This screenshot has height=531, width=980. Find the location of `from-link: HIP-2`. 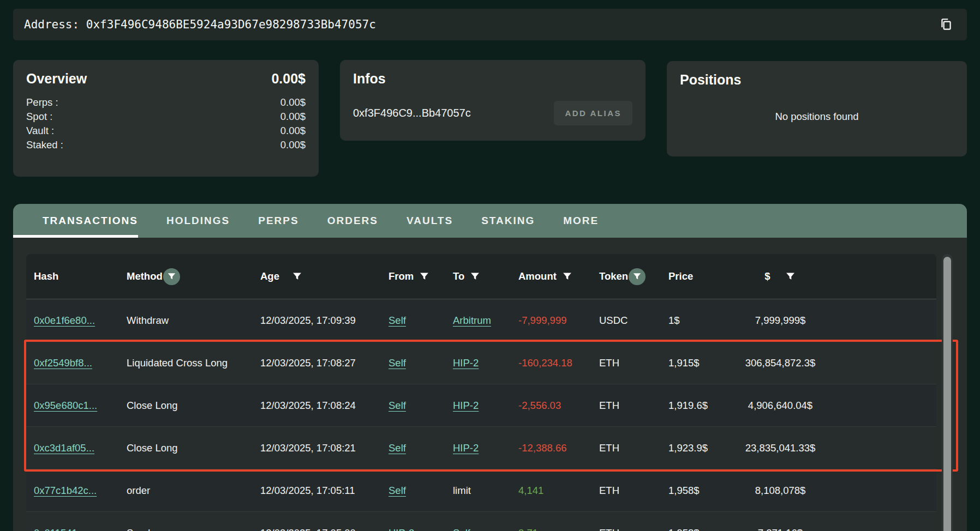

from-link: HIP-2 is located at coordinates (402, 529).